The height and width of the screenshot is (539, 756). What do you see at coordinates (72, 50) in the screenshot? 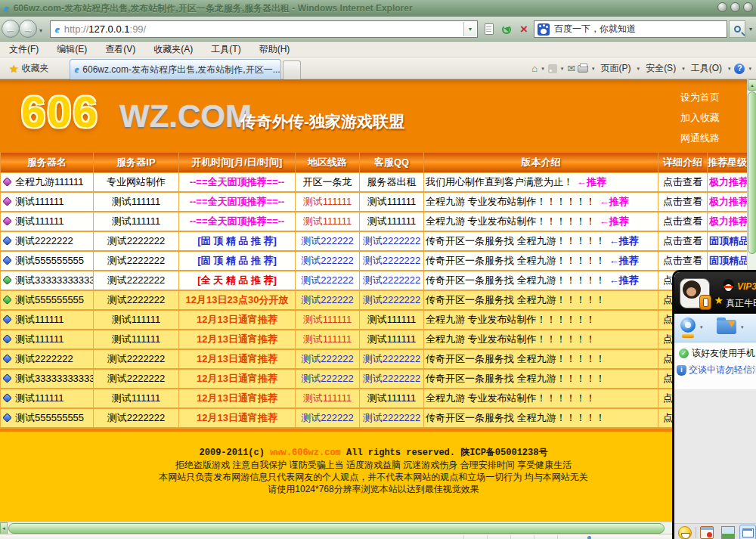
I see `menu-edit: 编辑(E)` at bounding box center [72, 50].